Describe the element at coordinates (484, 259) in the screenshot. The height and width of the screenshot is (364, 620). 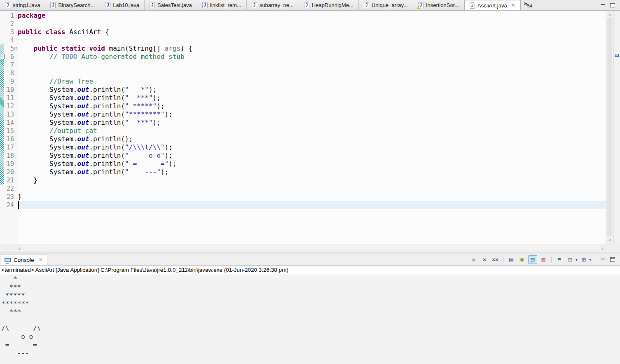
I see `remove-launch-button: ×` at that location.